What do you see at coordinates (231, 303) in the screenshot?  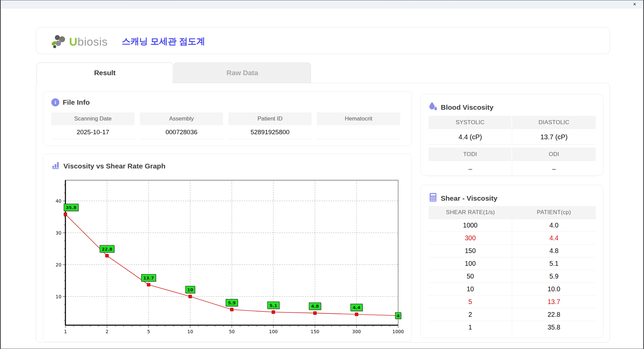 I see `svg-text: 5.9` at bounding box center [231, 303].